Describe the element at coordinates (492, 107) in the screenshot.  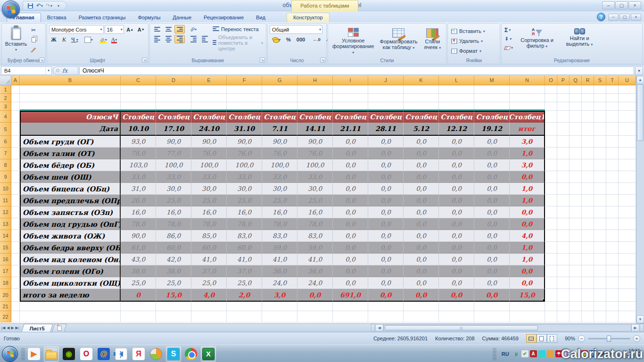
I see `cell-M3` at that location.